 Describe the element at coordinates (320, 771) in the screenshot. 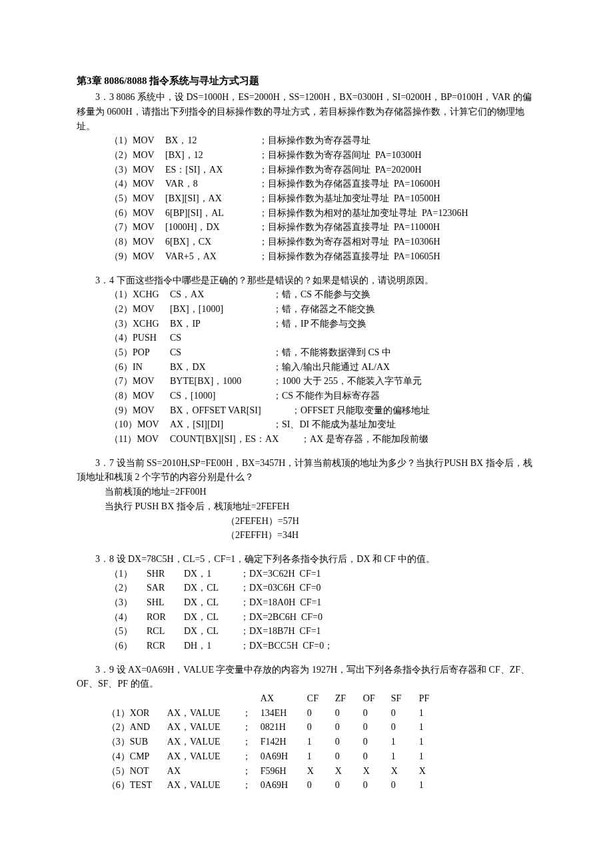

I see `q39-row: （5）NOTAX；F596HXXXXX` at that location.